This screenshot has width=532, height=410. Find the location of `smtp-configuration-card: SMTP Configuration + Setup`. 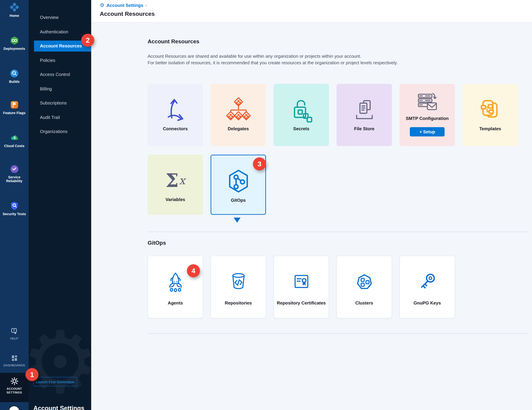

smtp-configuration-card: SMTP Configuration + Setup is located at coordinates (427, 115).